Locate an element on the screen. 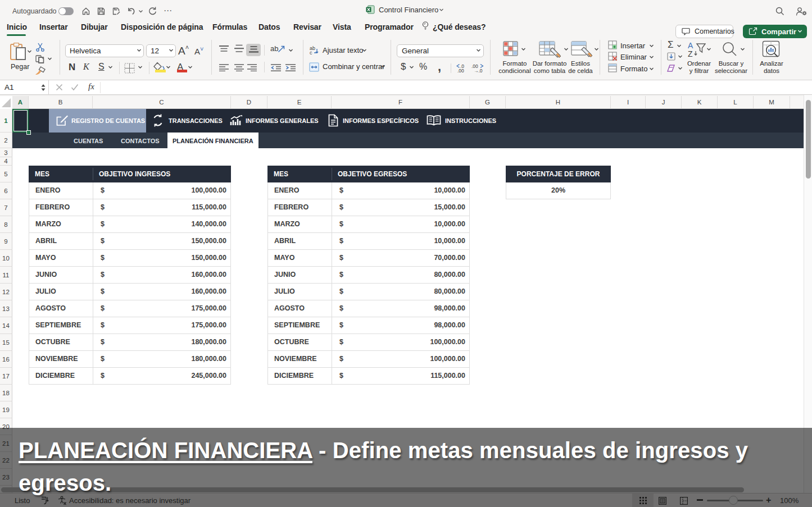 This screenshot has height=507, width=812. svg-text: A is located at coordinates (691, 45).